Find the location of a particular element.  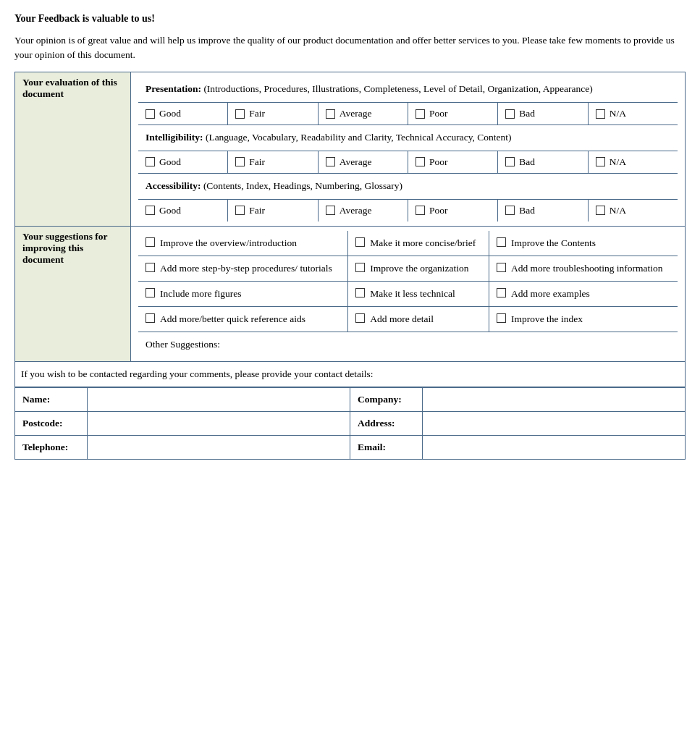

presentation-fair: Fair is located at coordinates (273, 114).